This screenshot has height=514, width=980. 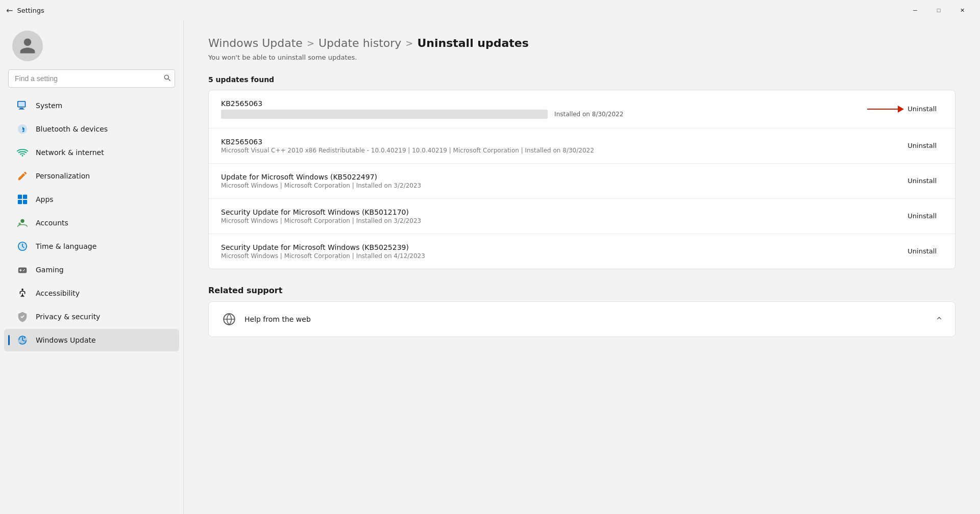 I want to click on update-detail-4: Microsoft Windows | Microsoft Corporatio…, so click(x=561, y=221).